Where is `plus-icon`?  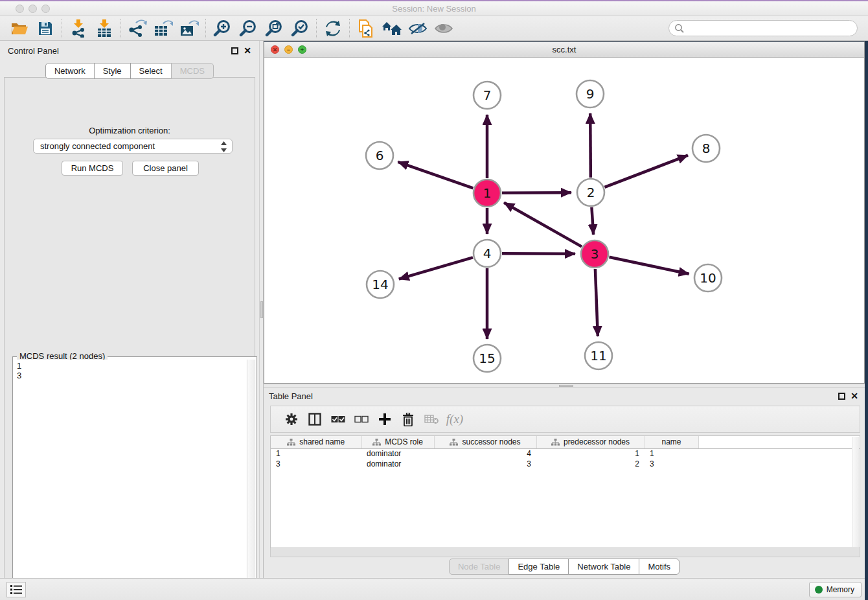 plus-icon is located at coordinates (385, 419).